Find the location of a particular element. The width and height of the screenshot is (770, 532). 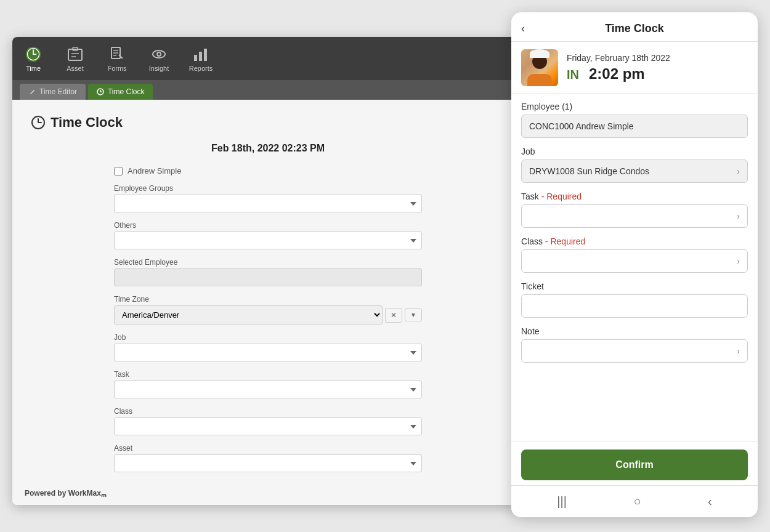

task-select is located at coordinates (268, 389).